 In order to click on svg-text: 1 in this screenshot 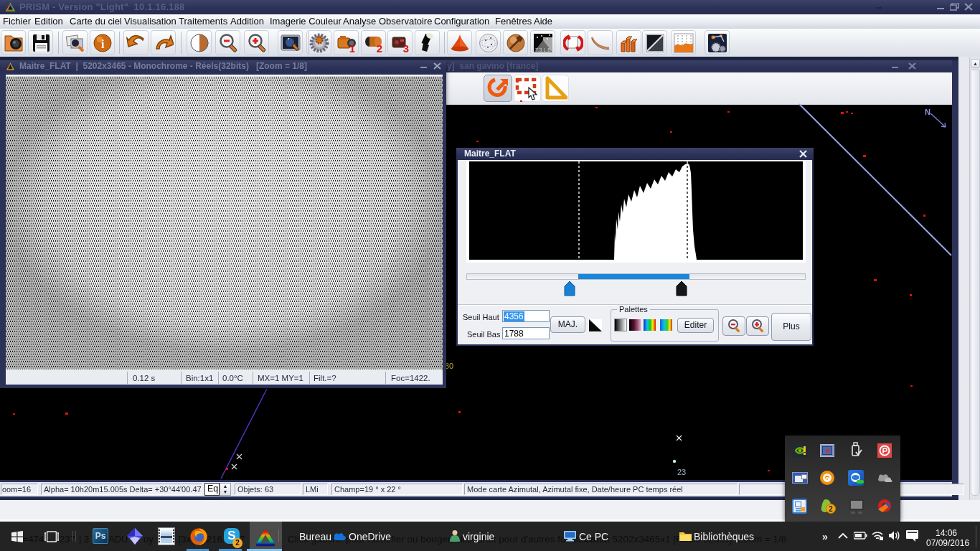, I will do `click(352, 47)`.